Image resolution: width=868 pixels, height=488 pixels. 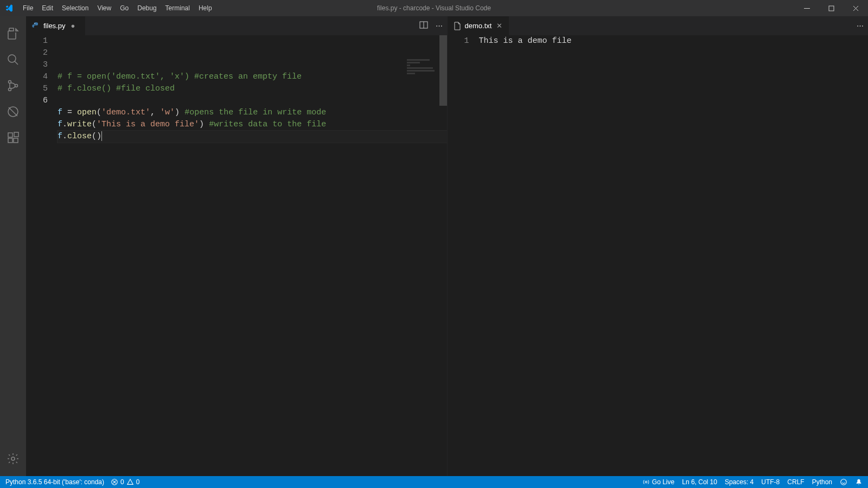 What do you see at coordinates (443, 256) in the screenshot?
I see `vertical-scrollbar` at bounding box center [443, 256].